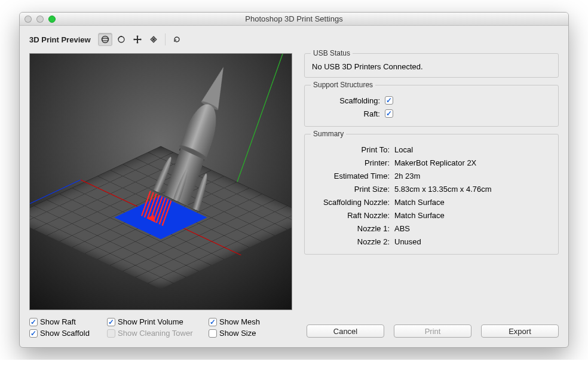 Image resolution: width=588 pixels, height=392 pixels. I want to click on slide-tool-button, so click(154, 39).